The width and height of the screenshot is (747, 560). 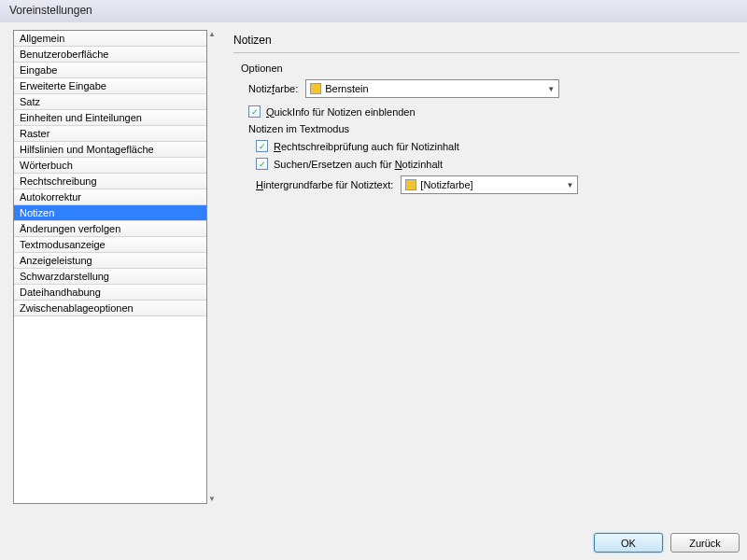 I want to click on bg-color-dropdown: [Notizfarbe] ▼, so click(x=489, y=185).